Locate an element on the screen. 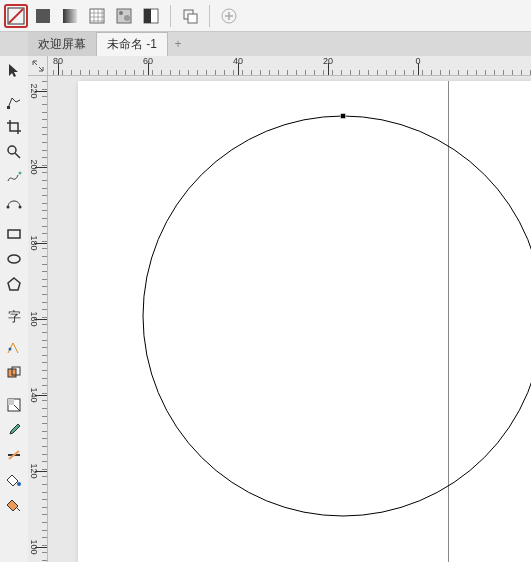 The image size is (531, 562). ruler-tick-label: 20 is located at coordinates (328, 61).